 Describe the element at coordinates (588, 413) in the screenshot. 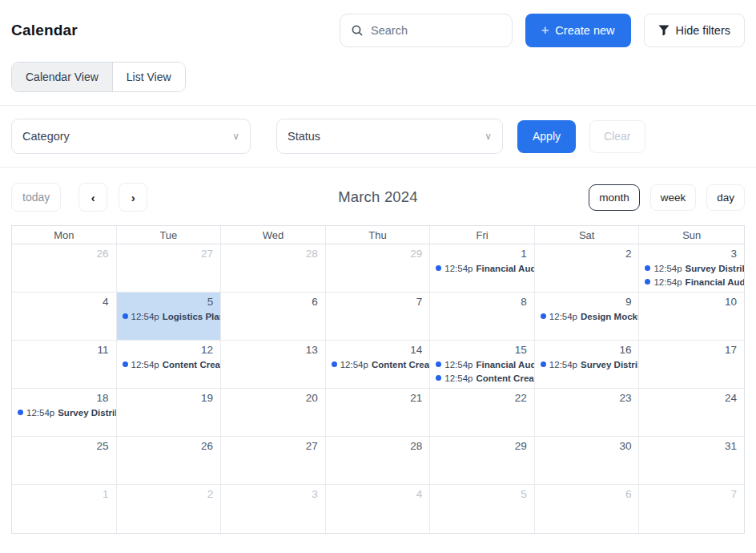

I see `calendar-day-cell: 23` at that location.